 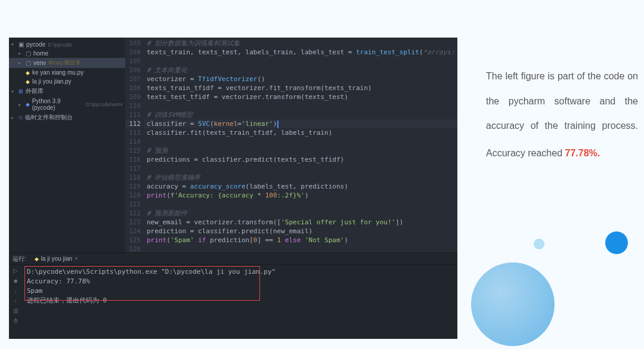 What do you see at coordinates (240, 302) in the screenshot?
I see `console-output: D:\pycode\venv\Scripts\python.exe "D:\py…` at bounding box center [240, 302].